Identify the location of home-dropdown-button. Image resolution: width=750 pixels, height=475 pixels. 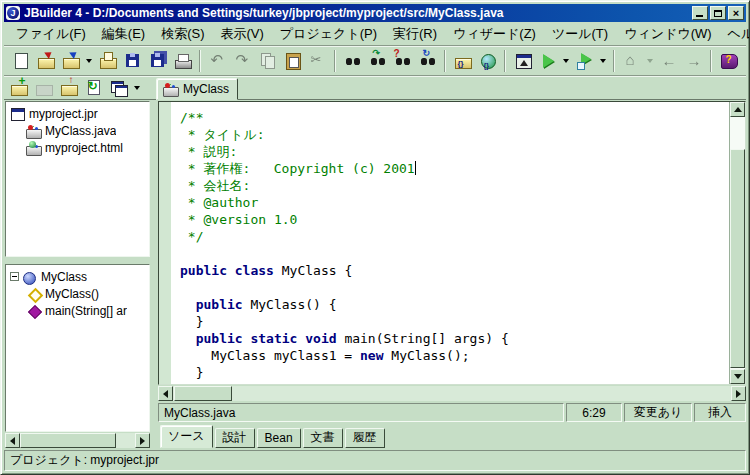
(650, 61).